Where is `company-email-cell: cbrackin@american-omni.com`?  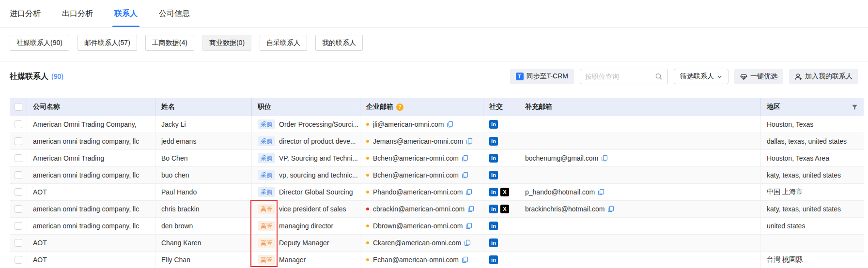
company-email-cell: cbrackin@american-omni.com is located at coordinates (422, 209).